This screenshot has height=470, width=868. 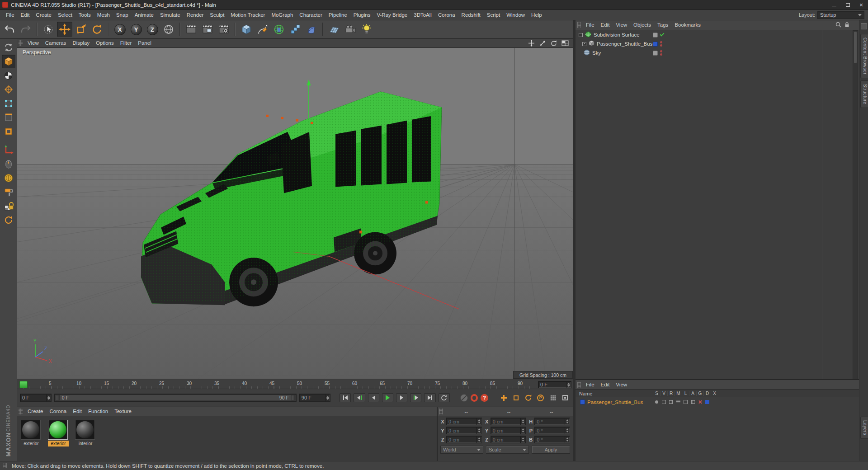 What do you see at coordinates (85, 433) in the screenshot?
I see `material-item: interior` at bounding box center [85, 433].